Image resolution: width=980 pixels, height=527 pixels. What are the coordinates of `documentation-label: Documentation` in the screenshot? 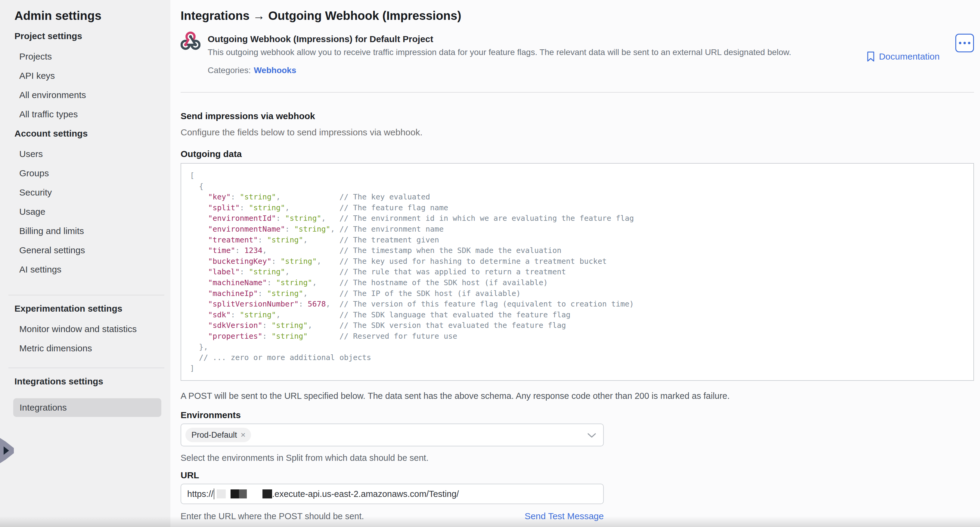 It's located at (909, 56).